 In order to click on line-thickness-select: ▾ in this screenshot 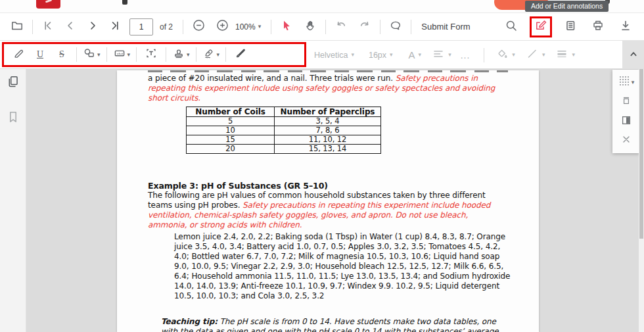, I will do `click(565, 55)`.